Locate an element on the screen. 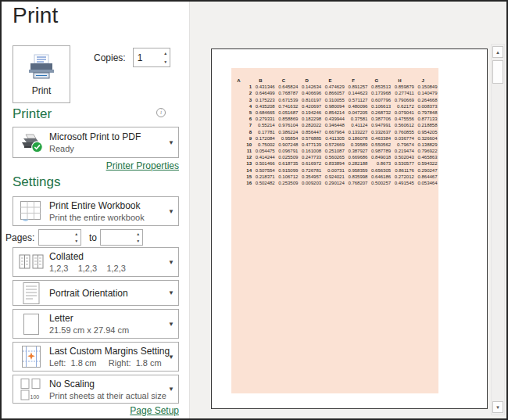 Image resolution: width=508 pixels, height=420 pixels. preview-cell: 0.420697 is located at coordinates (310, 106).